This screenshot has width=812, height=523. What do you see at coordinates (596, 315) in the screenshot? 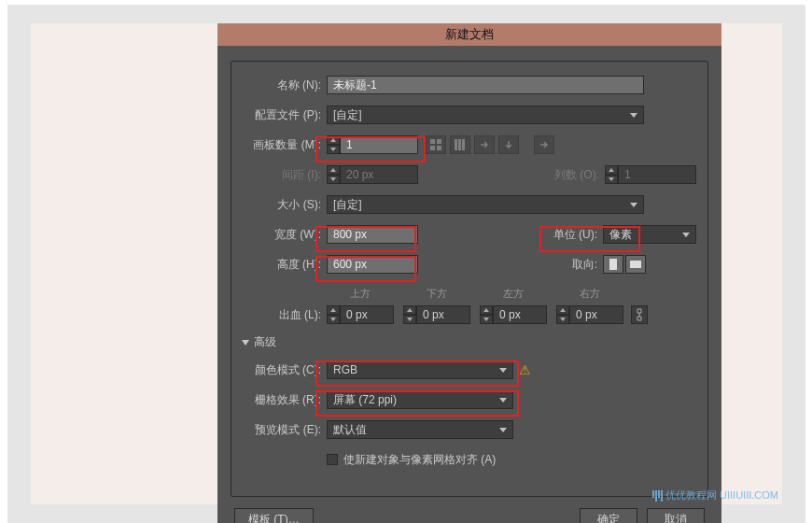
I see `bleed-right-input: 0 px` at bounding box center [596, 315].